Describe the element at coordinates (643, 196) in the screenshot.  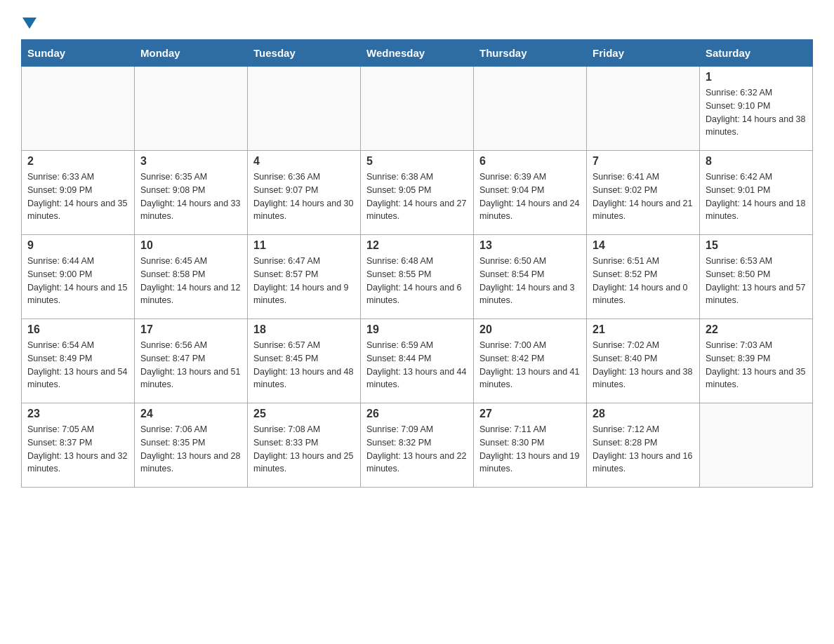
I see `day-info: Sunrise: 6:41 AMSunset: 9:02 PMDaylight:…` at that location.